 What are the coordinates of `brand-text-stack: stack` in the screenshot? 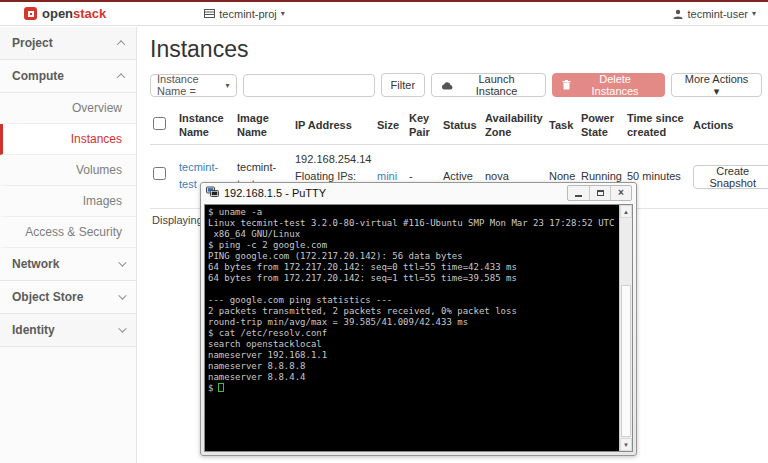 It's located at (90, 14).